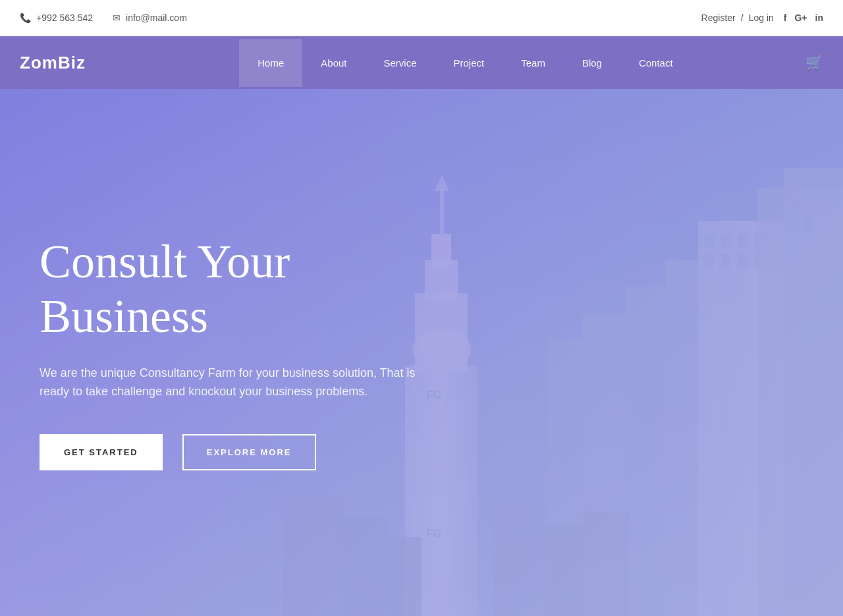 The width and height of the screenshot is (843, 616). I want to click on email-contact: ✉ info@mail.com, so click(150, 18).